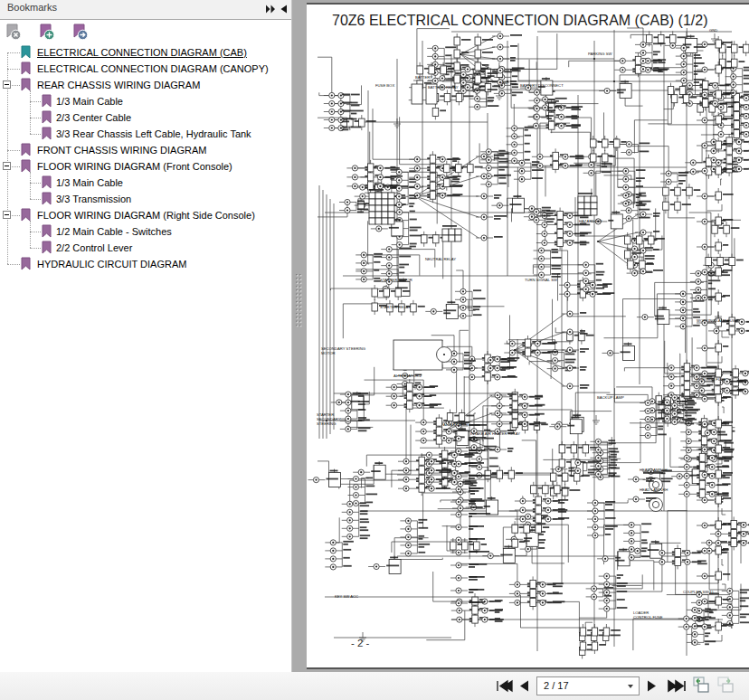 The image size is (749, 700). Describe the element at coordinates (94, 118) in the screenshot. I see `bookmark-item-label: 2/3 Center Cable` at that location.